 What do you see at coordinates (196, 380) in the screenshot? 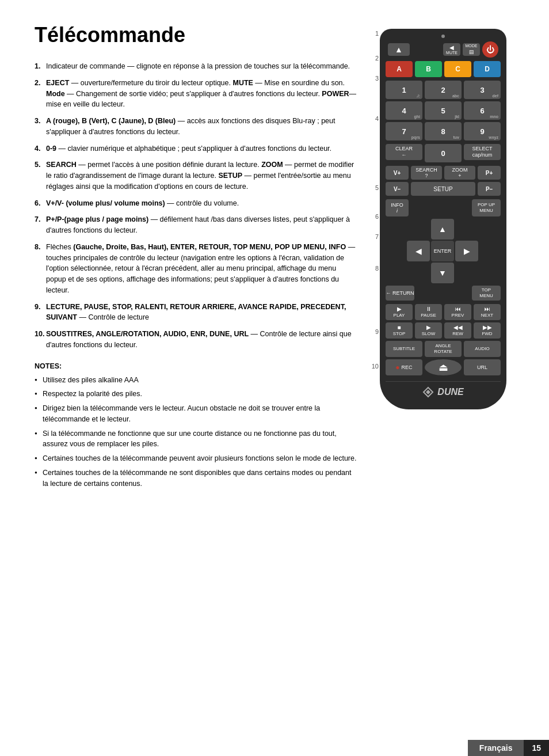
I see `note-item-1: Utilisez des piles alkaline AAA` at bounding box center [196, 380].